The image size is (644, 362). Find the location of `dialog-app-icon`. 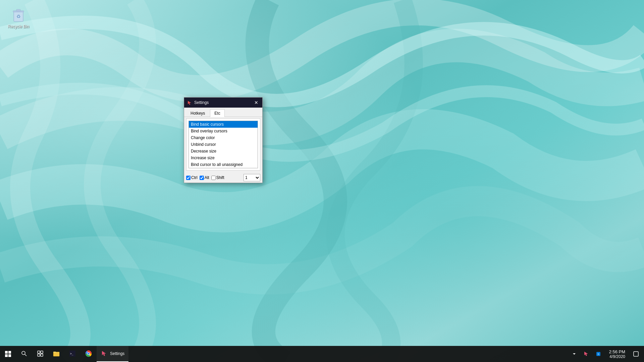

dialog-app-icon is located at coordinates (190, 103).